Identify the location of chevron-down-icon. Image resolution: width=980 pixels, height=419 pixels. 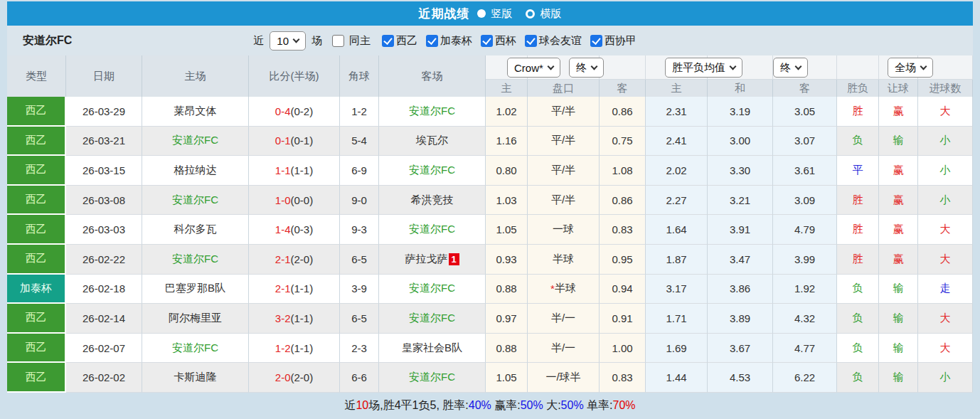
(924, 66).